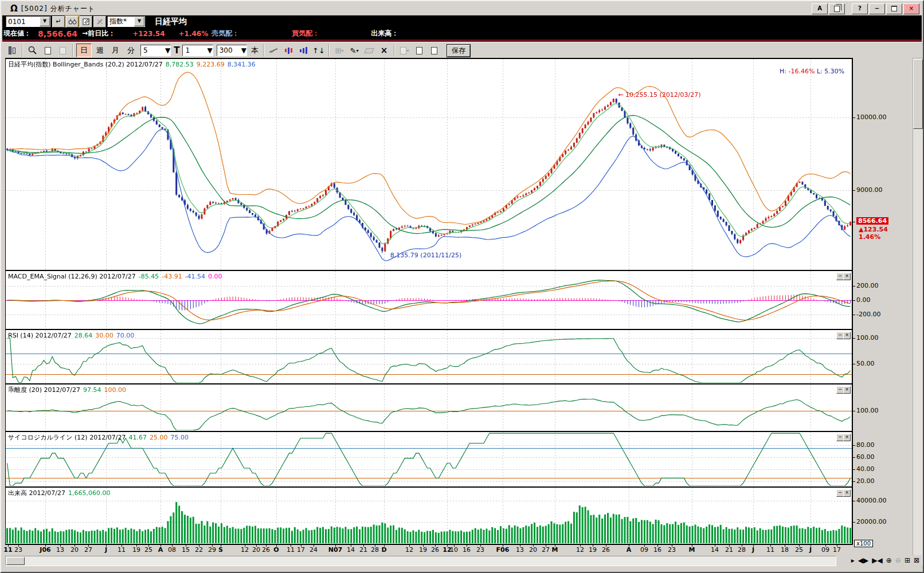 This screenshot has width=924, height=573. I want to click on draw-pencil-button: ✎▾, so click(354, 50).